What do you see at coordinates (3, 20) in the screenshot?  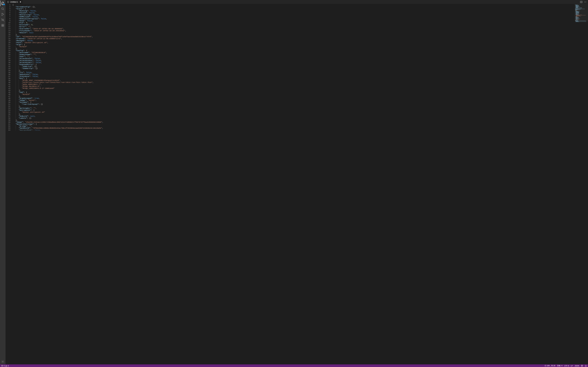 I see `bug-icon` at bounding box center [3, 20].